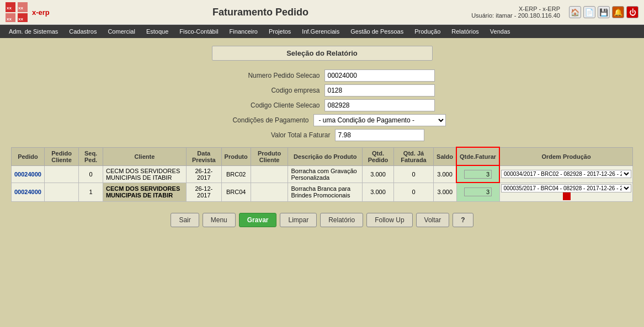  Describe the element at coordinates (204, 192) in the screenshot. I see `row2-data-prevista: 26-12-2017` at that location.